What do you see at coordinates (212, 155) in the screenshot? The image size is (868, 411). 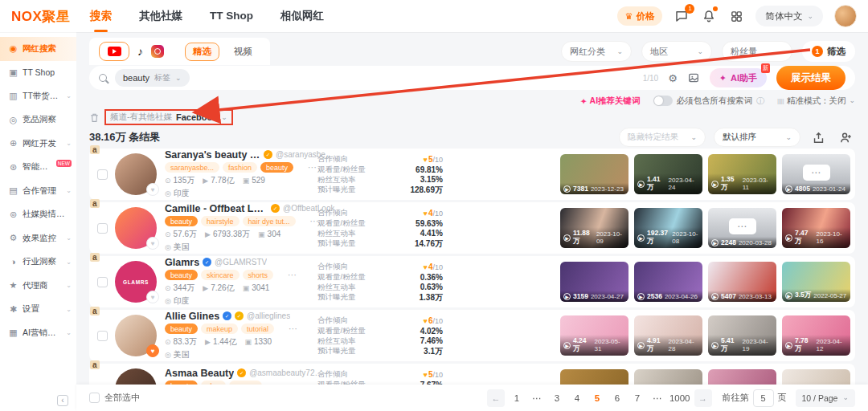 I see `influencer-name: Saranya's beauty vlogs SBV` at bounding box center [212, 155].